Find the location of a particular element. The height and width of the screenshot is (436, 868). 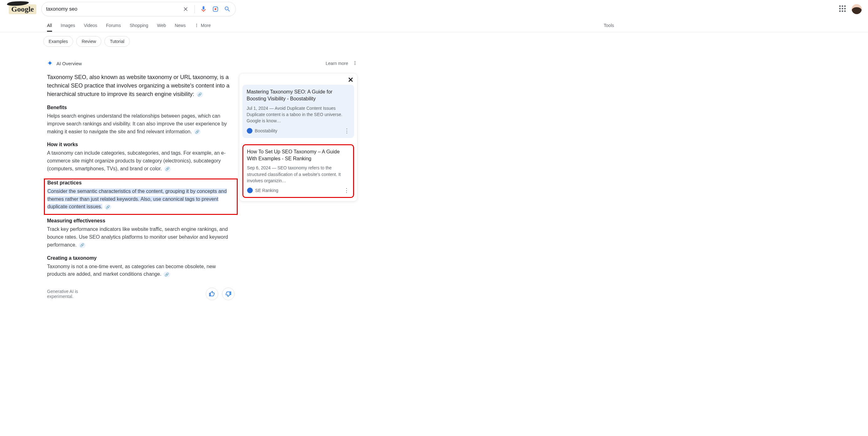

close-icon: ✕ is located at coordinates (350, 80).